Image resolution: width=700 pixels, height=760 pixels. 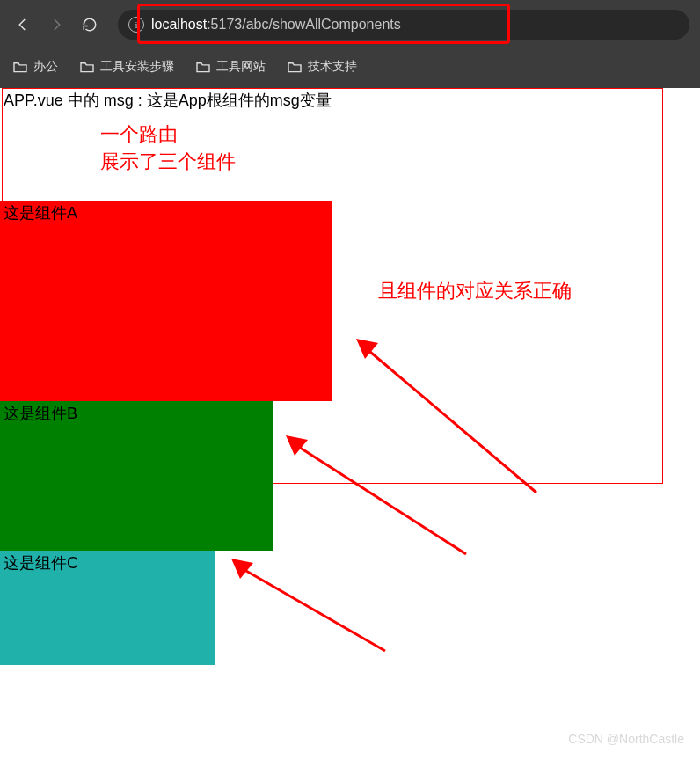 What do you see at coordinates (56, 25) in the screenshot?
I see `forward-button` at bounding box center [56, 25].